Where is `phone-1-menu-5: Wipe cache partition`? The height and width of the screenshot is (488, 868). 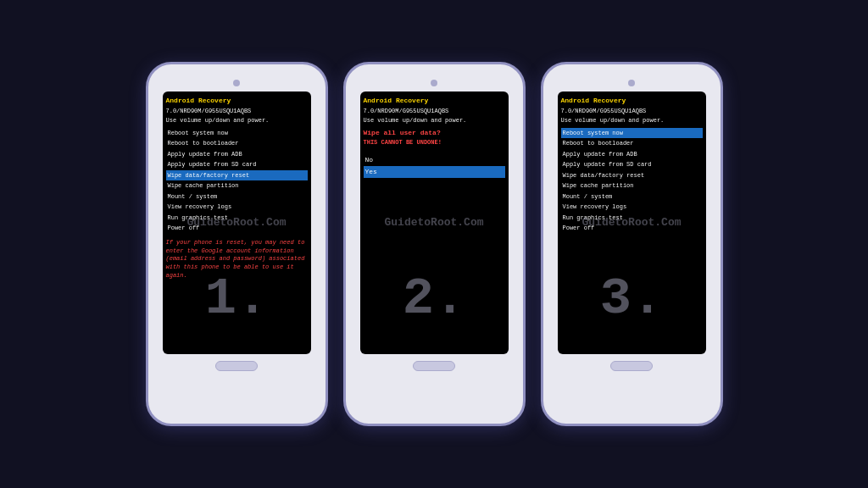 phone-1-menu-5: Wipe cache partition is located at coordinates (237, 186).